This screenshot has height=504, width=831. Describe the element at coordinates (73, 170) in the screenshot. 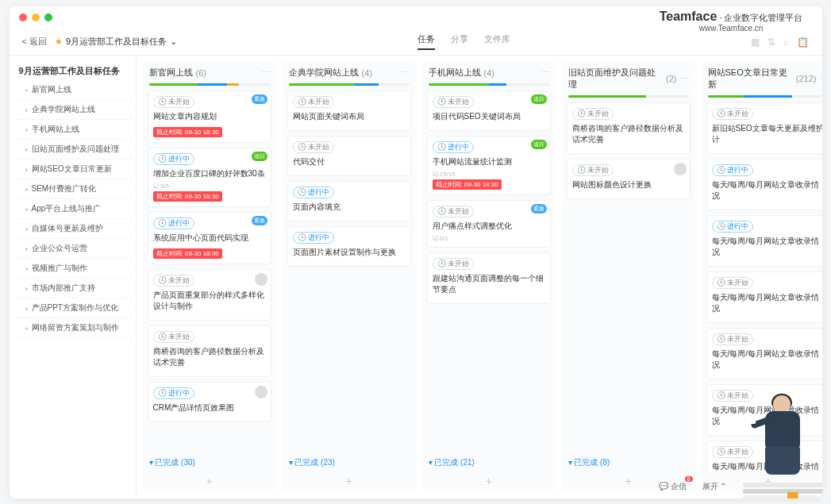

I see `sidebar-item: 网站SEO文章日常更新` at that location.